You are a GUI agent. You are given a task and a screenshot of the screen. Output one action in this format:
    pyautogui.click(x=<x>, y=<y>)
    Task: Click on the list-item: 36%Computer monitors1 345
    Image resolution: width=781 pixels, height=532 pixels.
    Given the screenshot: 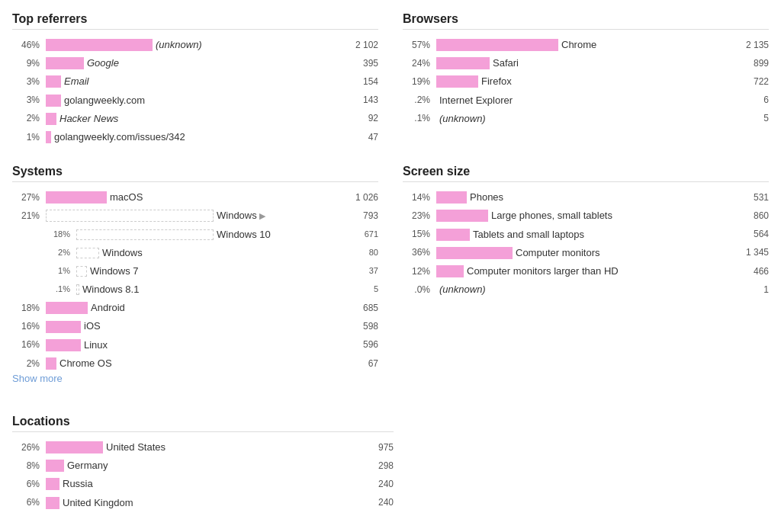 What is the action you would take?
    pyautogui.click(x=586, y=253)
    